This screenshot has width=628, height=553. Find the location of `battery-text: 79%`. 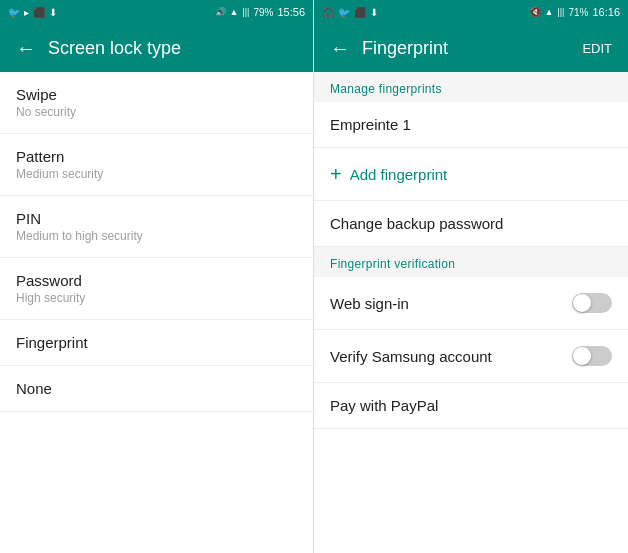

battery-text: 79% is located at coordinates (263, 12).